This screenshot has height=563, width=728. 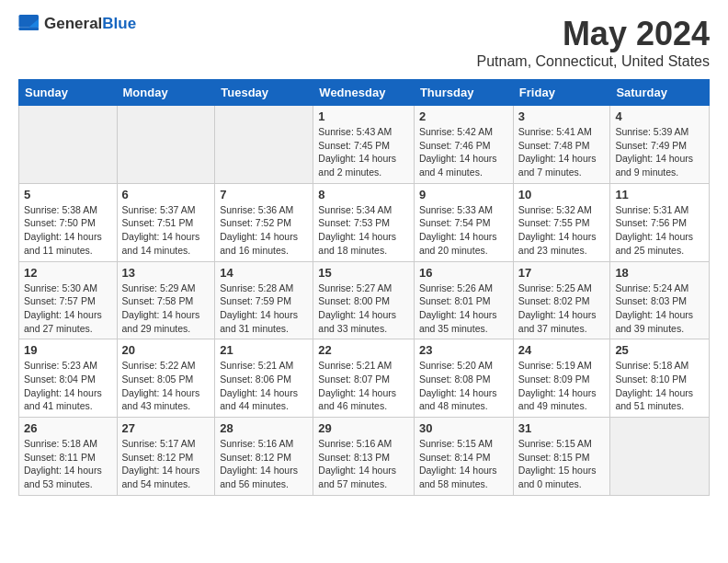 I want to click on calendar-cell: 9Sunrise: 5:33 AM Sunset: 7:54 PM Daylig…, so click(x=463, y=223).